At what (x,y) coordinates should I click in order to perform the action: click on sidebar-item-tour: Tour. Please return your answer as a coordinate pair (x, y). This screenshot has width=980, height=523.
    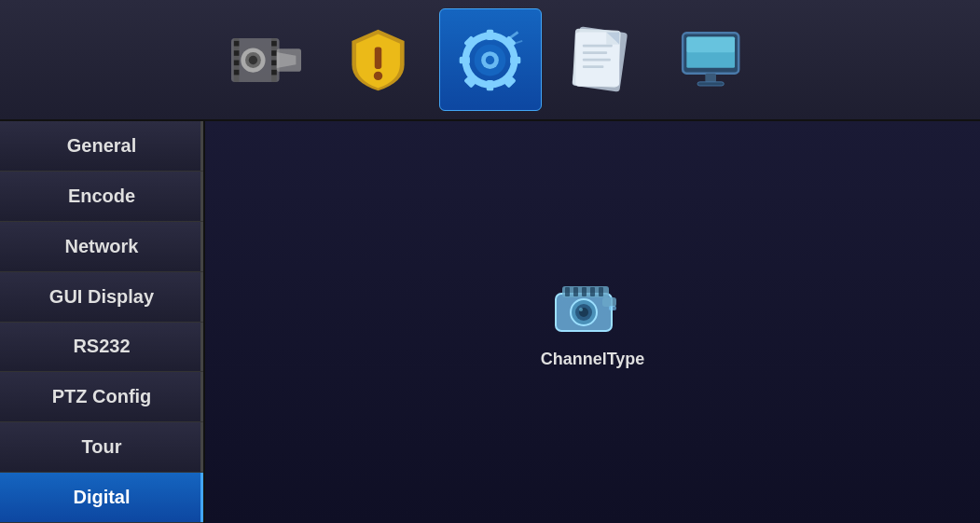
    Looking at the image, I should click on (102, 447).